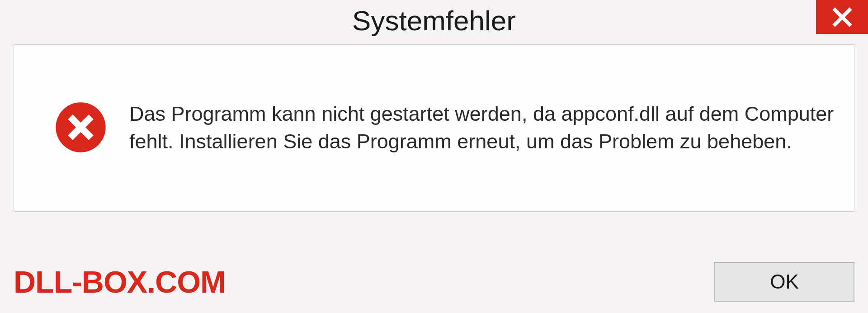 This screenshot has height=313, width=868. What do you see at coordinates (842, 17) in the screenshot?
I see `close-button` at bounding box center [842, 17].